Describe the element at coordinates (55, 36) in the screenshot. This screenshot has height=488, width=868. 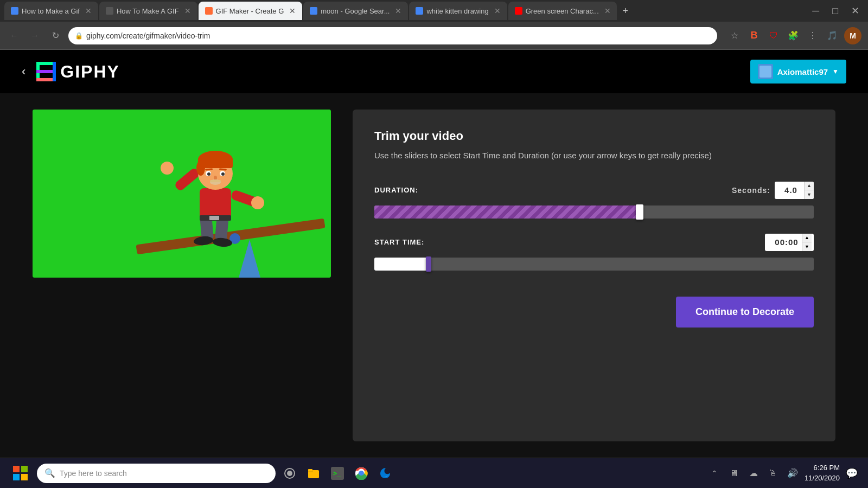
I see `reload-button: ↻` at that location.